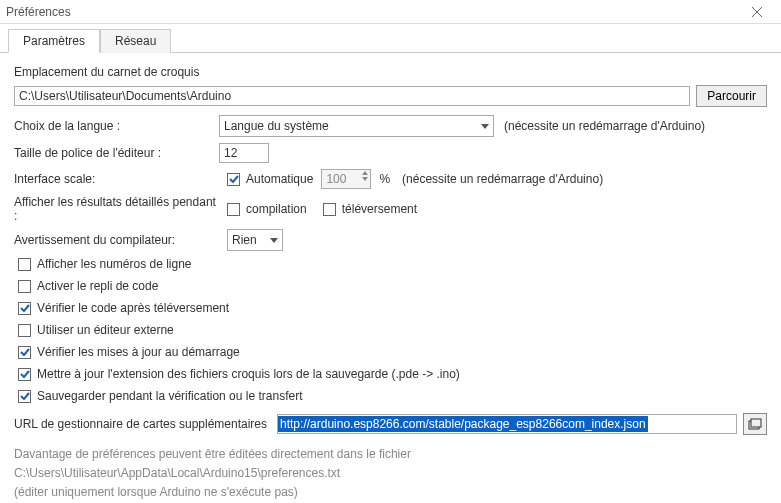  I want to click on sketchbook-path-input, so click(352, 96).